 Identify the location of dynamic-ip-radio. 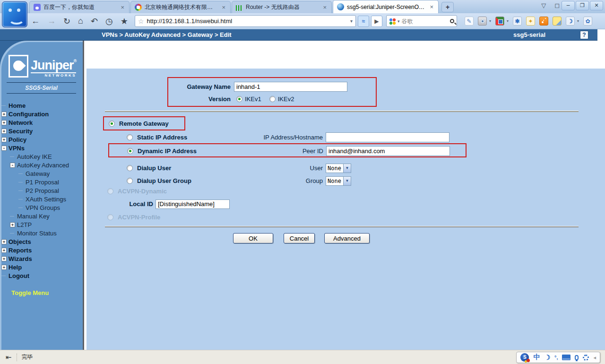
(130, 151).